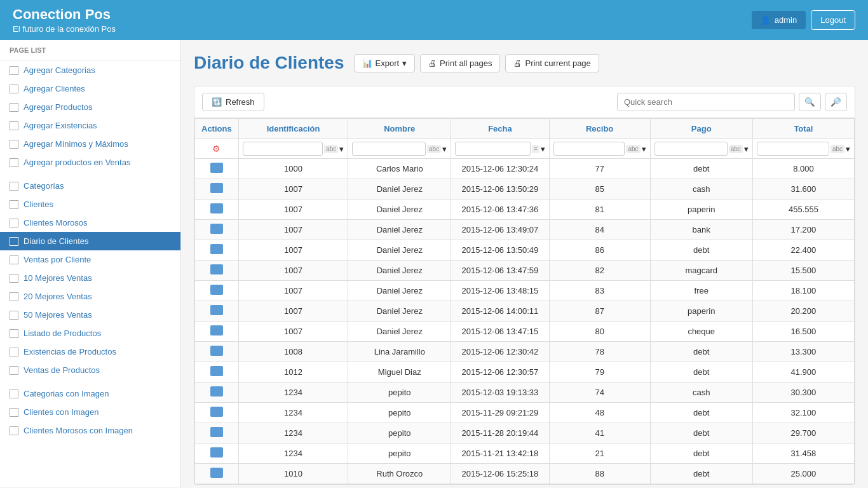 This screenshot has height=488, width=868. What do you see at coordinates (389, 149) in the screenshot?
I see `filter-nombre-input` at bounding box center [389, 149].